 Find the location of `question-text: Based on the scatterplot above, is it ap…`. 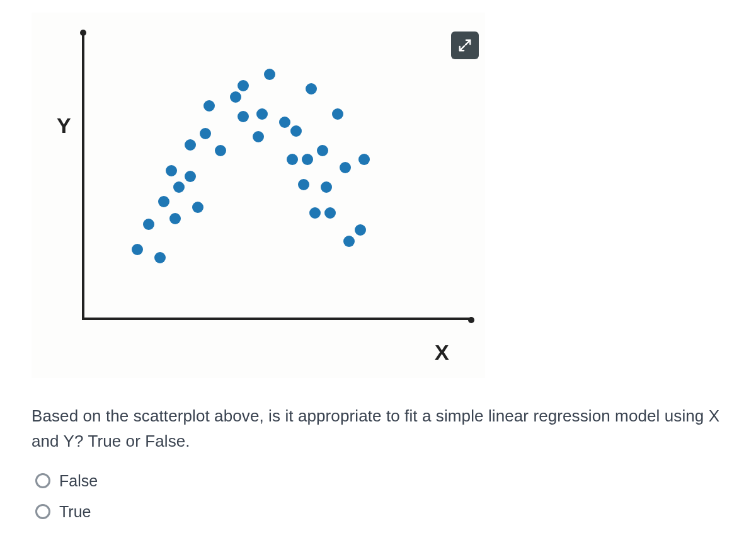

question-text: Based on the scatterplot above, is it ap… is located at coordinates (378, 428).